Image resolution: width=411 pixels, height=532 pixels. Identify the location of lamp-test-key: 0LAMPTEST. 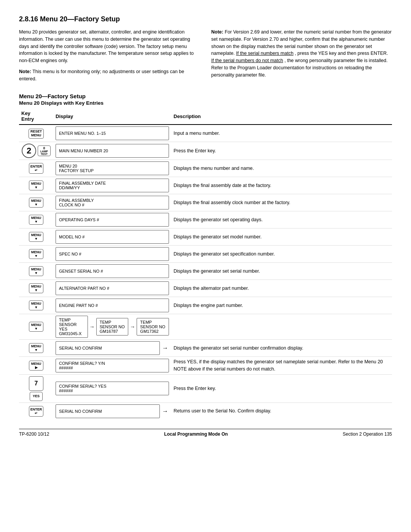
(44, 151).